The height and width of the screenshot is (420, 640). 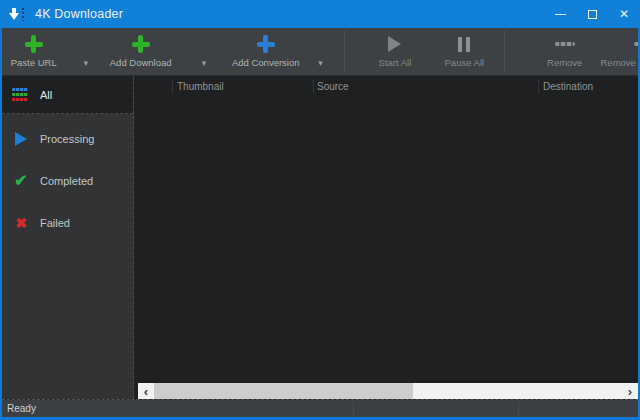 I want to click on minimize-icon, so click(x=560, y=14).